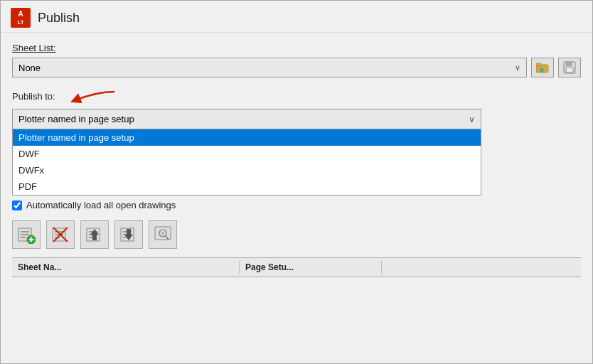 This screenshot has width=593, height=364. I want to click on save-icon, so click(570, 68).